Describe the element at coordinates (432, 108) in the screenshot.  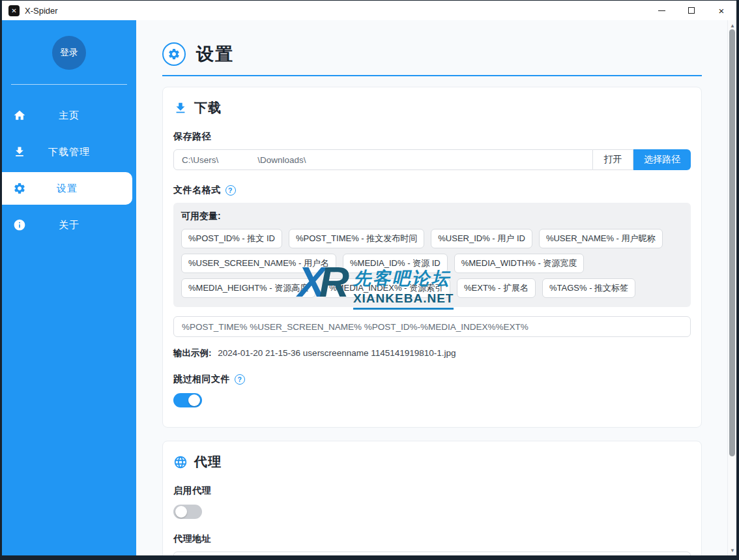
I see `download-section-title: 下载` at that location.